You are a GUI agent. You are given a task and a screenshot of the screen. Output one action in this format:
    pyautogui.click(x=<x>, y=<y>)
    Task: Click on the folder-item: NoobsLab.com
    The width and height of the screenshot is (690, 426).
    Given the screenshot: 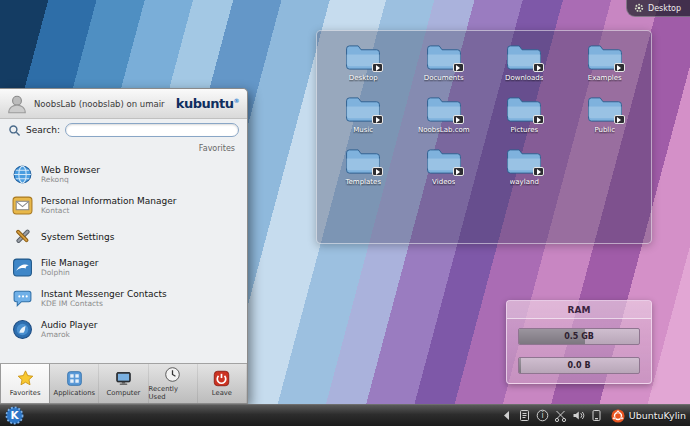 What is the action you would take?
    pyautogui.click(x=444, y=114)
    